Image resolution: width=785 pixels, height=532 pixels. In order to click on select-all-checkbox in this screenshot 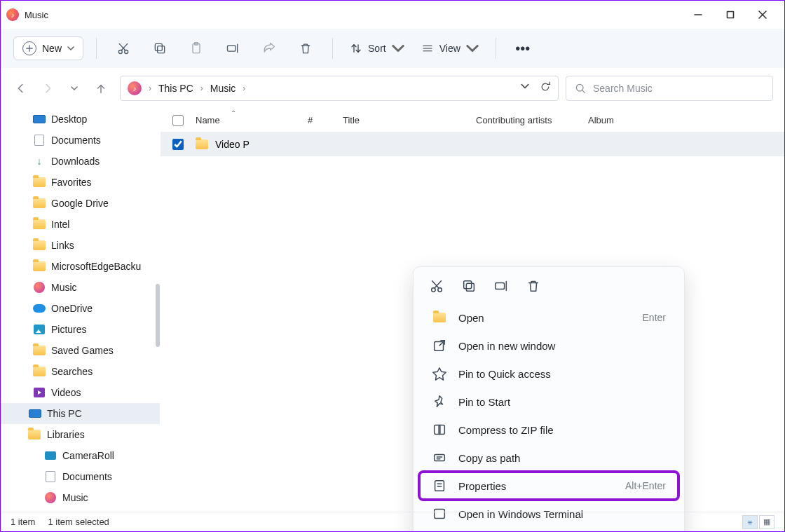, I will do `click(178, 121)`.